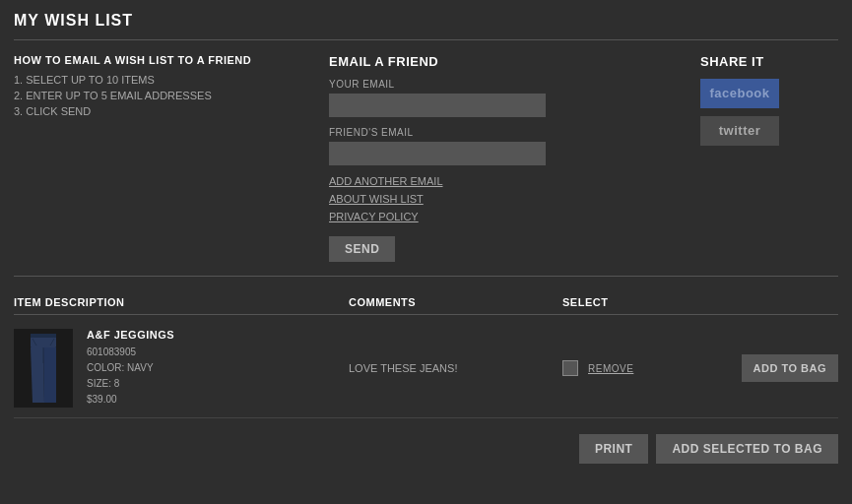  Describe the element at coordinates (437, 105) in the screenshot. I see `your-email-input` at that location.